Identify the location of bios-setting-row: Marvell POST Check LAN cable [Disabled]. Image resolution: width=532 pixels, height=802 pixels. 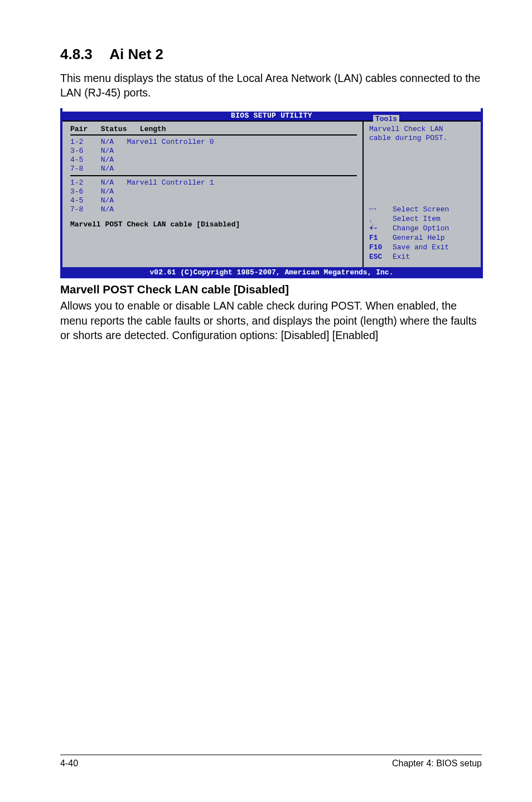
(214, 224).